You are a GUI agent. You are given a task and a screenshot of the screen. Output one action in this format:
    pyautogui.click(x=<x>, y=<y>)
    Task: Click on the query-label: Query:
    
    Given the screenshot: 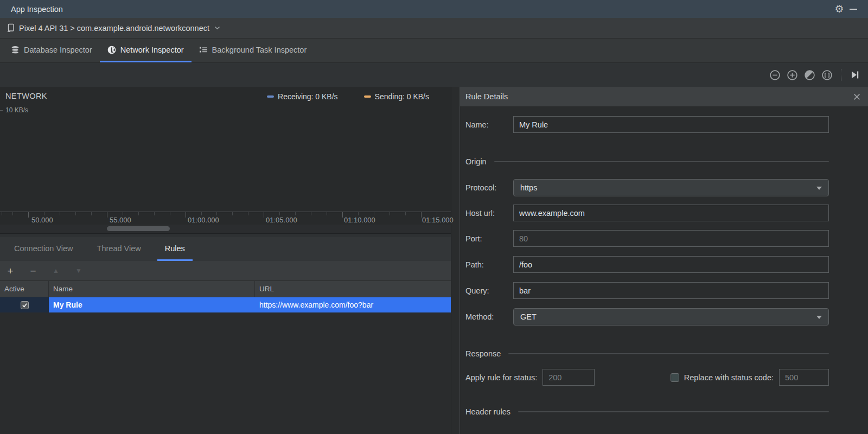 What is the action you would take?
    pyautogui.click(x=489, y=291)
    